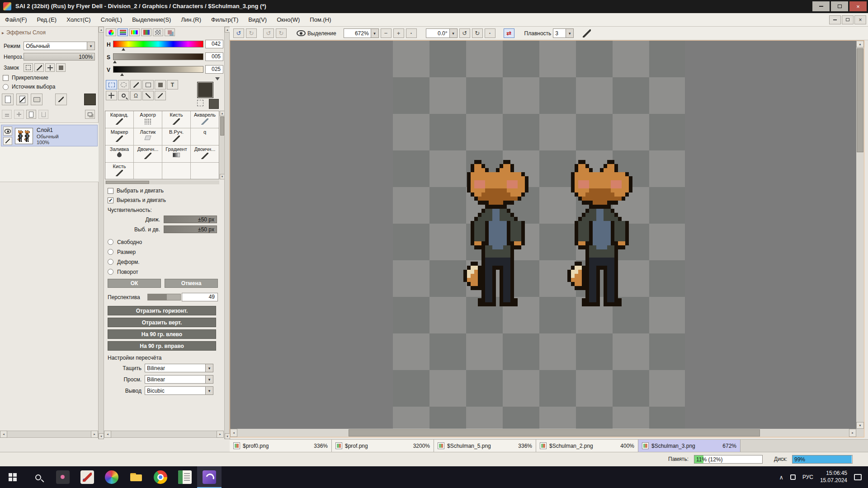 The height and width of the screenshot is (488, 868). Describe the element at coordinates (8, 131) in the screenshot. I see `layer-visibility-icon` at that location.